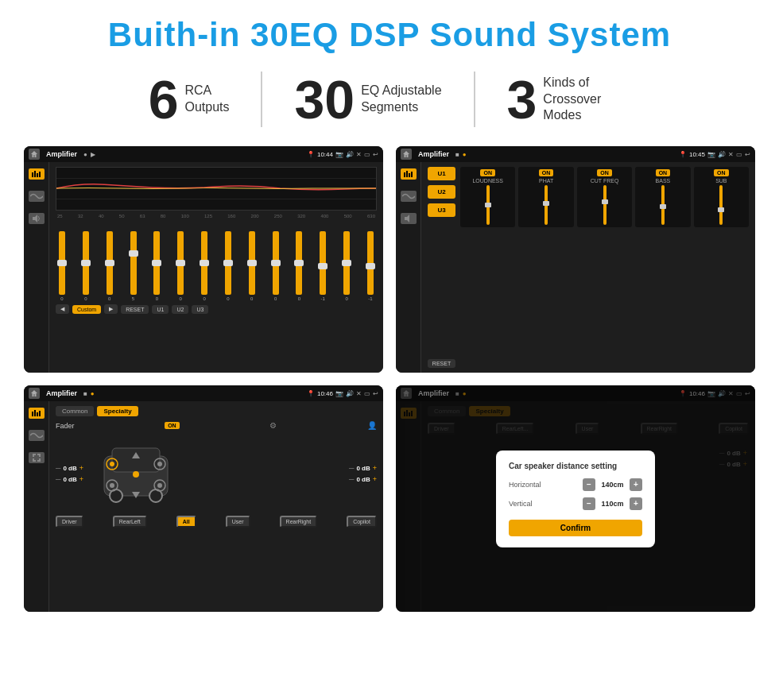 The height and width of the screenshot is (700, 779). I want to click on horizontal-value: 140cm, so click(612, 485).